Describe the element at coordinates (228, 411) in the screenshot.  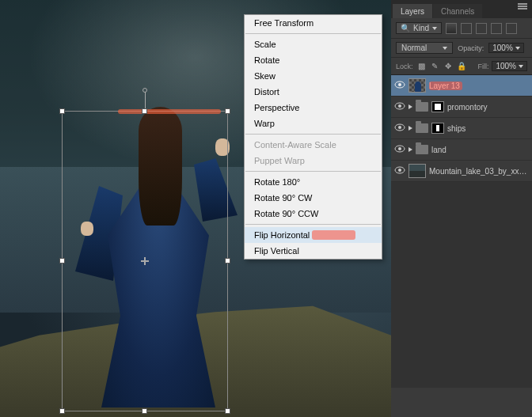
I see `transform-handle-bottom-right` at that location.